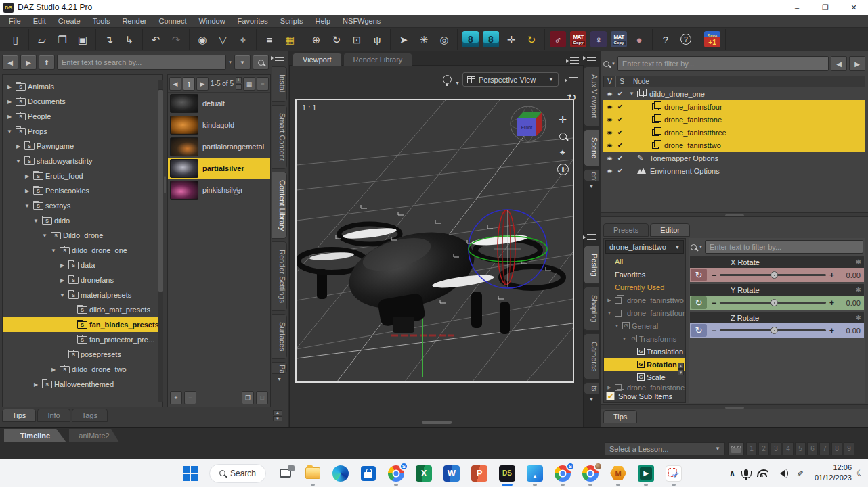 This screenshot has width=868, height=487. I want to click on dock-tab-ts: ts, so click(592, 388).